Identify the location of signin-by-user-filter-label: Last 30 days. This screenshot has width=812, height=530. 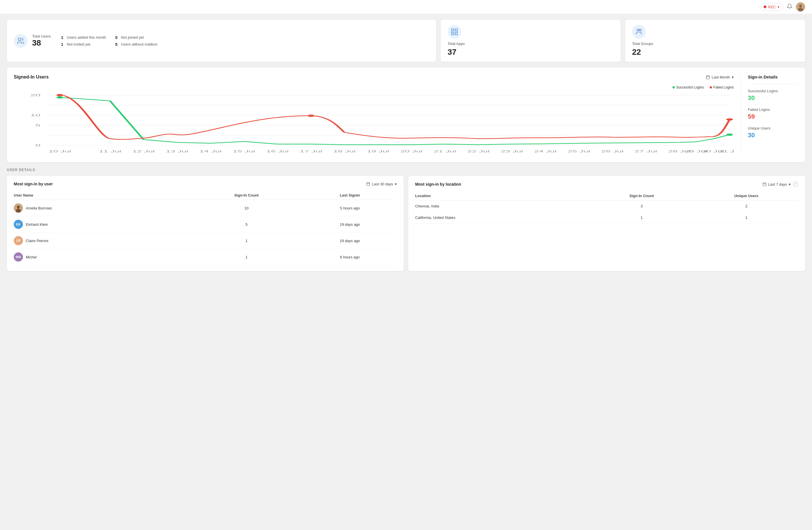
(382, 184).